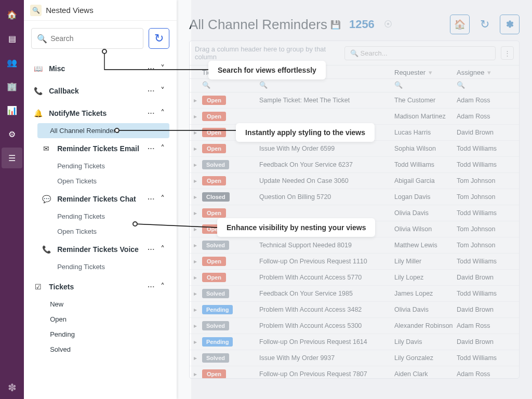 This screenshot has width=532, height=399. Describe the element at coordinates (354, 326) in the screenshot. I see `table-row: ▸ Solved Problem With Account Access 530…` at that location.